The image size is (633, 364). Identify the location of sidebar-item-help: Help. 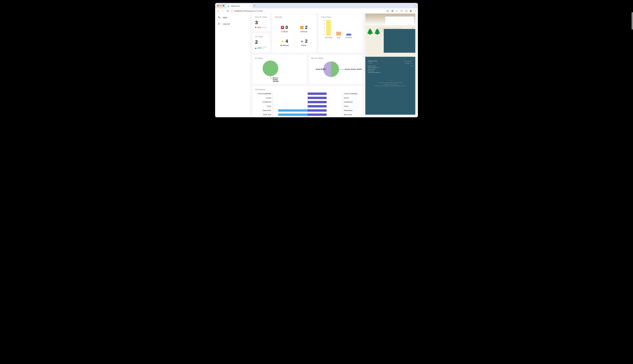
(233, 18).